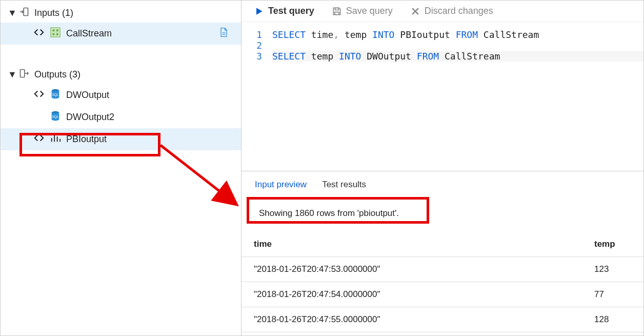 The image size is (644, 336). I want to click on close-icon, so click(415, 11).